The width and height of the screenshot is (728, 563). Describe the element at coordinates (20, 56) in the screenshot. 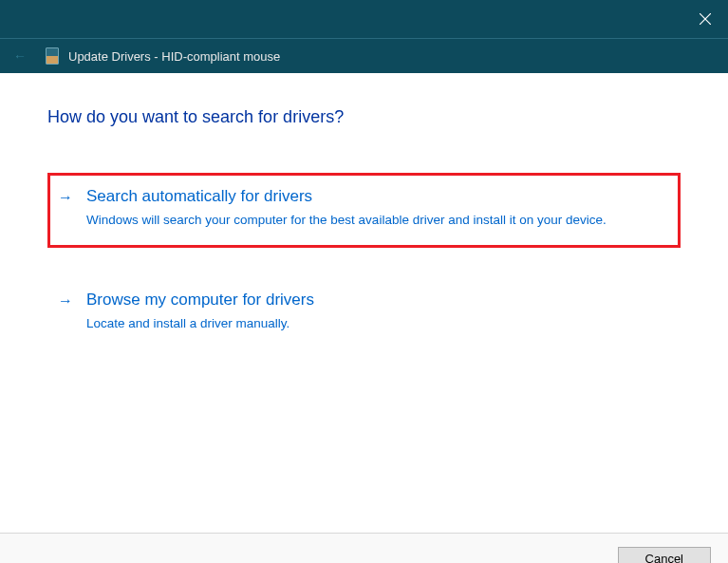

I see `back-arrow-icon: ←` at that location.